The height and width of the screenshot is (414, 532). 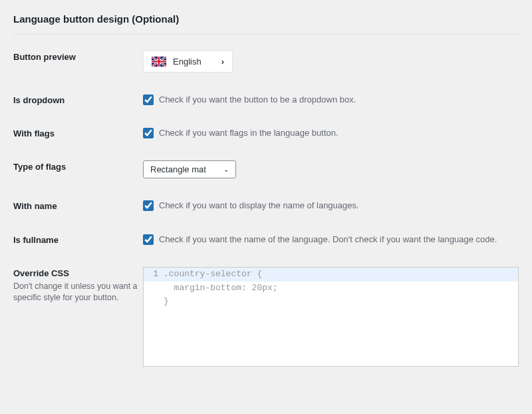 What do you see at coordinates (184, 169) in the screenshot?
I see `select-value: Rectangle mat` at bounding box center [184, 169].